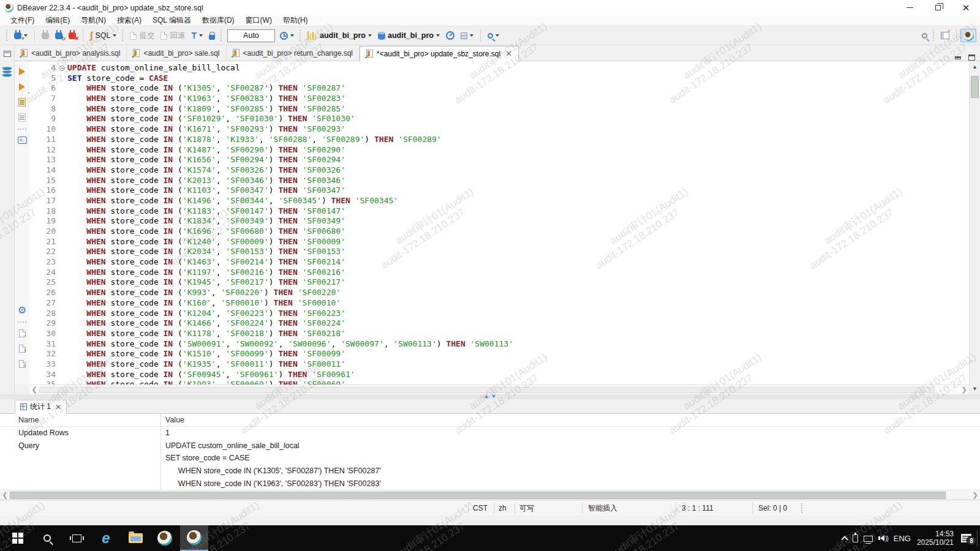  I want to click on result-row-2: SET store_code = CASE, so click(490, 458).